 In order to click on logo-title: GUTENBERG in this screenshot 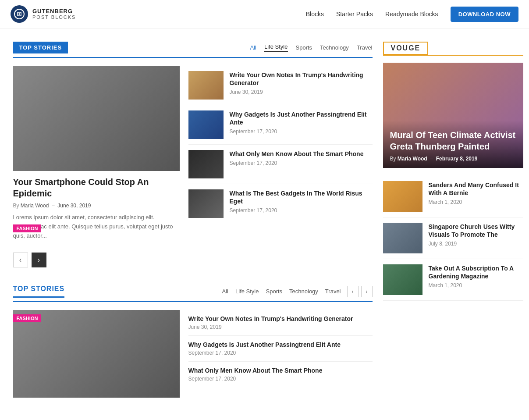, I will do `click(54, 11)`.